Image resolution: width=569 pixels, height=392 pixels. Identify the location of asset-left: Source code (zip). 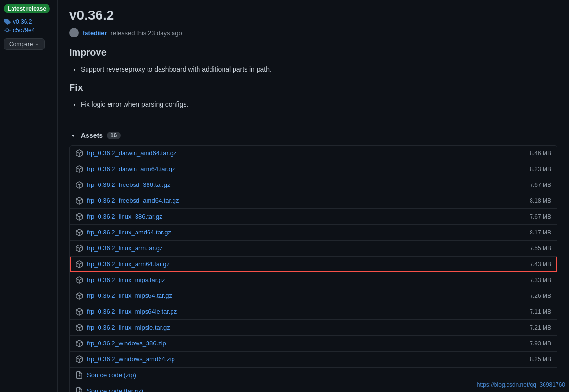
(106, 375).